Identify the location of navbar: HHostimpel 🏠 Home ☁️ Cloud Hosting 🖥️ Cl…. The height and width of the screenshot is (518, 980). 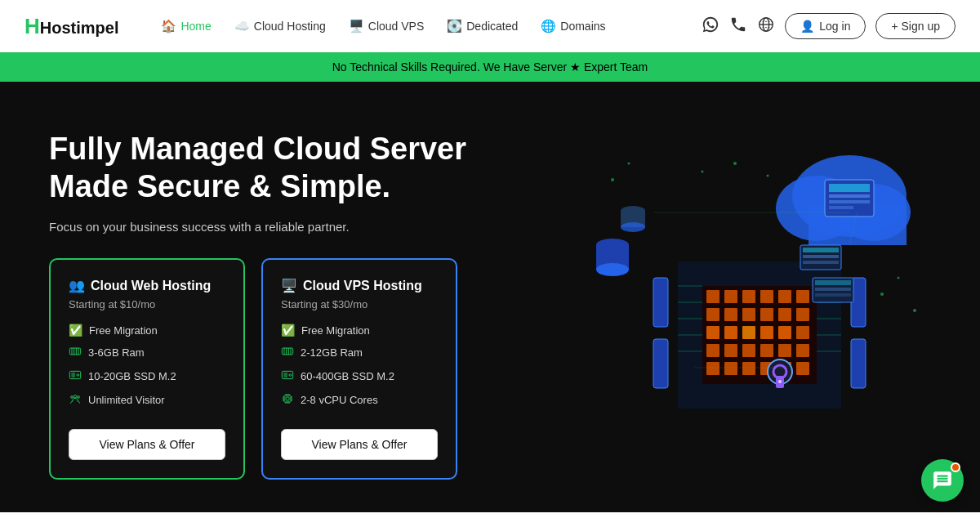
(490, 26).